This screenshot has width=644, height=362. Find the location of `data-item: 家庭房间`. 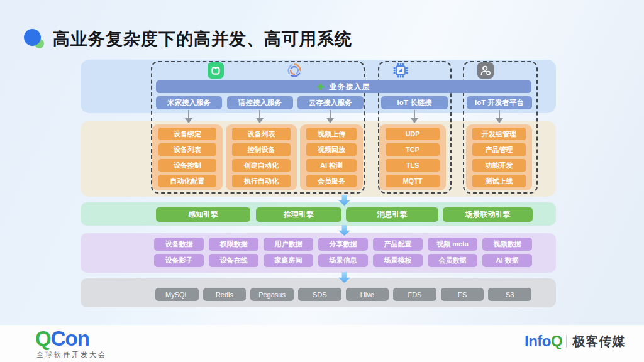

data-item: 家庭房间 is located at coordinates (288, 260).